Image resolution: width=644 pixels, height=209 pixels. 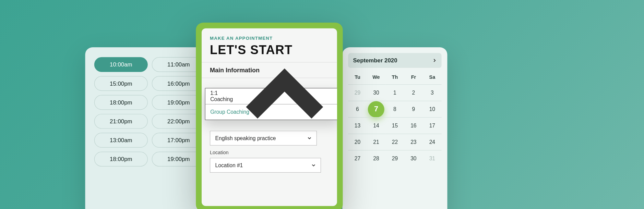 What do you see at coordinates (357, 109) in the screenshot?
I see `calendar-day: 6` at bounding box center [357, 109].